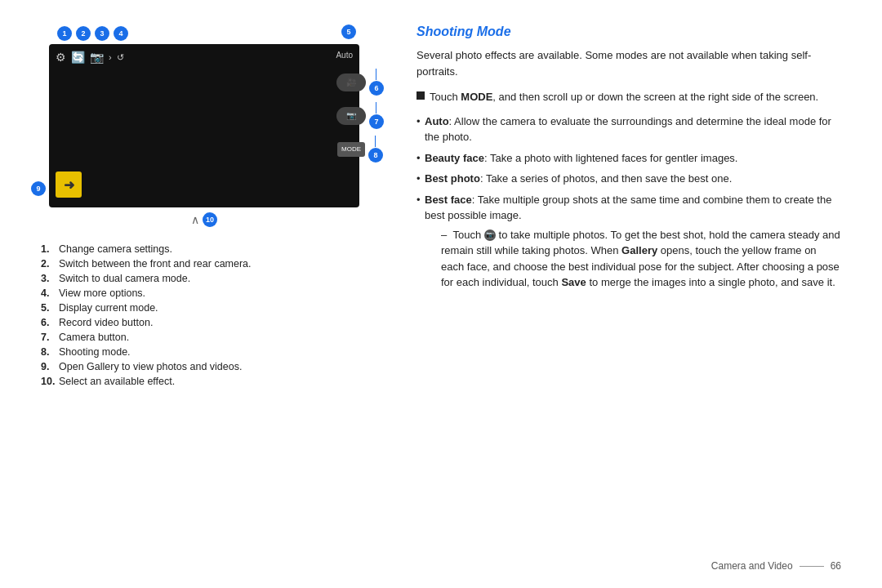 This screenshot has width=882, height=588. I want to click on bottom-callout-row: ∧ 10, so click(204, 220).